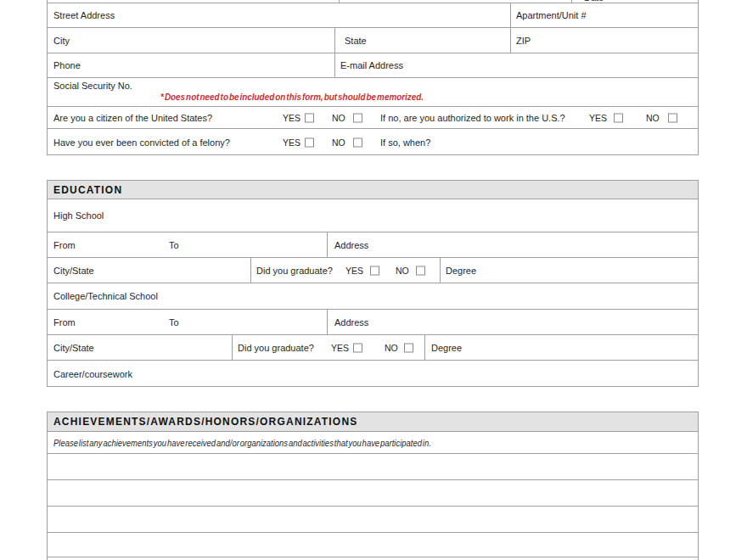 The width and height of the screenshot is (747, 560). Describe the element at coordinates (604, 41) in the screenshot. I see `zip-field: ZIP` at that location.